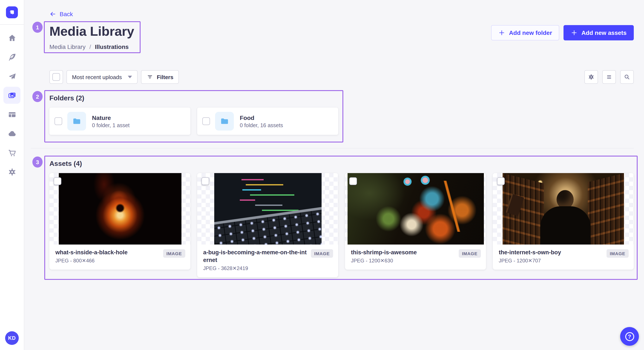 The width and height of the screenshot is (644, 350). I want to click on annotation-circle-2: 2, so click(38, 97).